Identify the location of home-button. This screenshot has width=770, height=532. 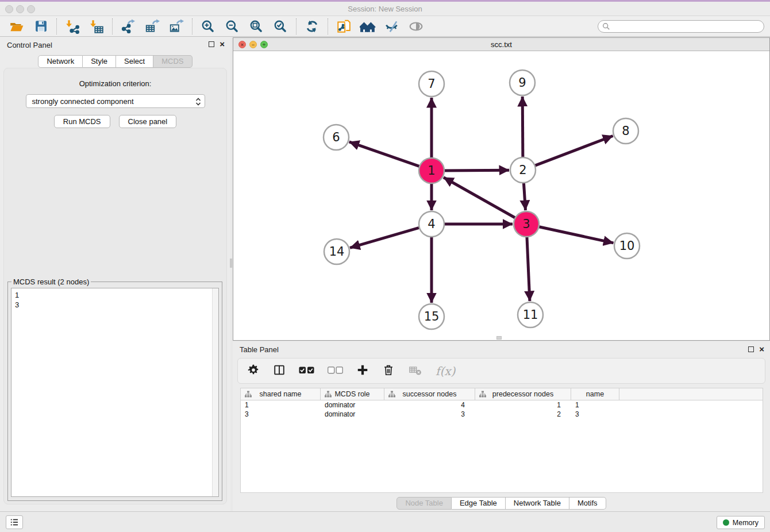
(368, 26).